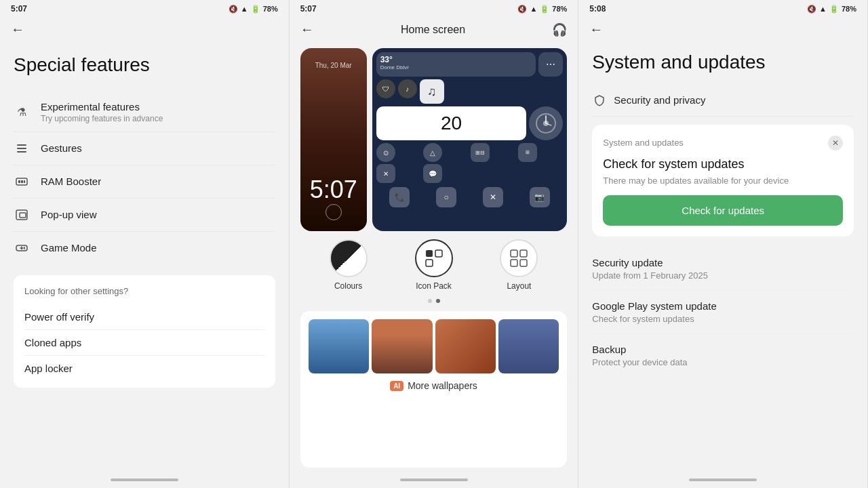  What do you see at coordinates (144, 291) in the screenshot?
I see `suggestions-heading: Looking for other settings?` at bounding box center [144, 291].